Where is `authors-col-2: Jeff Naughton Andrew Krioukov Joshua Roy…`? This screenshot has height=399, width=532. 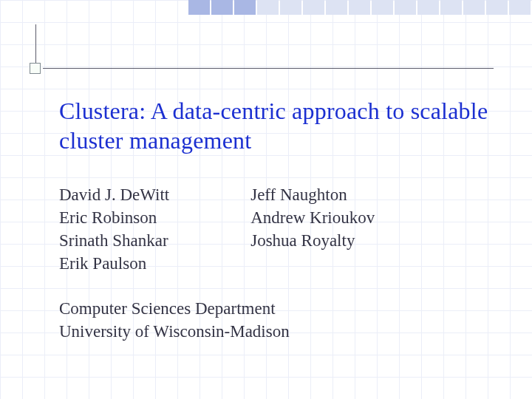 authors-col-2: Jeff Naughton Andrew Krioukov Joshua Roy… is located at coordinates (313, 229).